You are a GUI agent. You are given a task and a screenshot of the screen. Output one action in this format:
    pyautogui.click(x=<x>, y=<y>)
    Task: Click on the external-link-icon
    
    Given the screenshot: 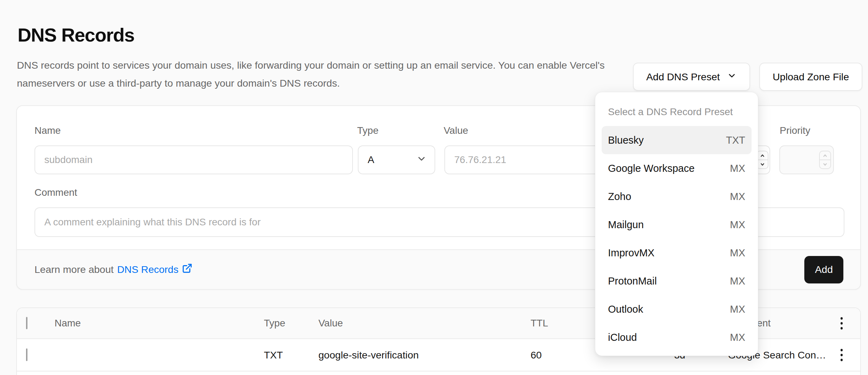 What is the action you would take?
    pyautogui.click(x=187, y=270)
    